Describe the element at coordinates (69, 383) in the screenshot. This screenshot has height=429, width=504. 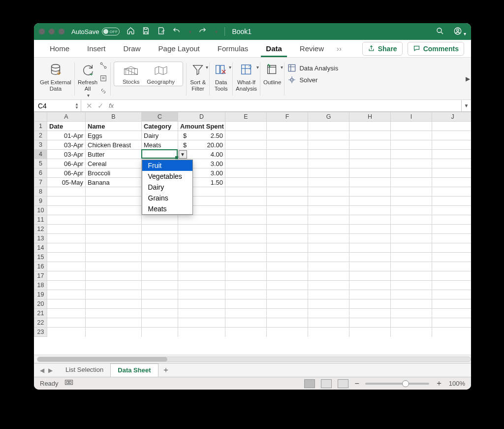
I see `accessibility-icon` at that location.